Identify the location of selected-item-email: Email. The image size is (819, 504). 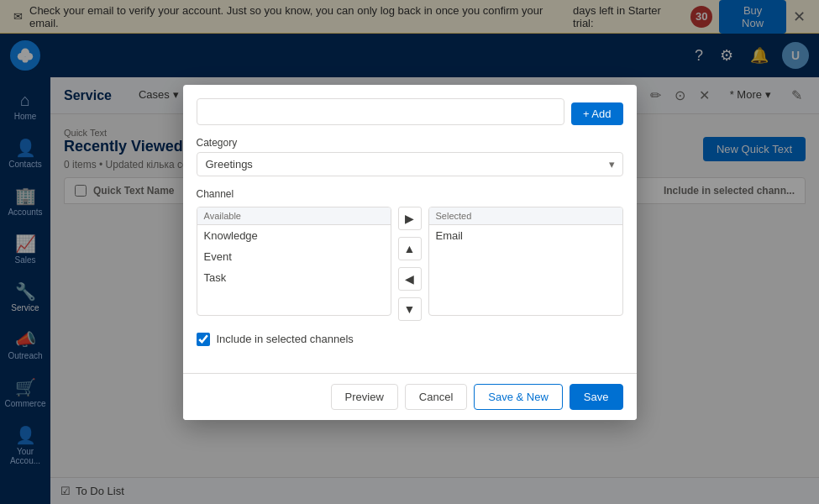
(526, 235).